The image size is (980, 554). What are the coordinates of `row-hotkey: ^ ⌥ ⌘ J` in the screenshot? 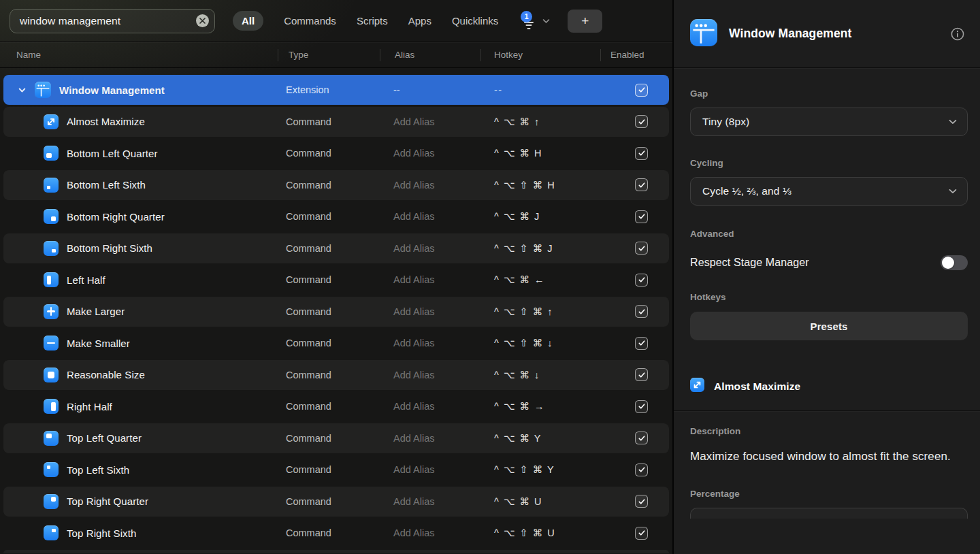 It's located at (554, 216).